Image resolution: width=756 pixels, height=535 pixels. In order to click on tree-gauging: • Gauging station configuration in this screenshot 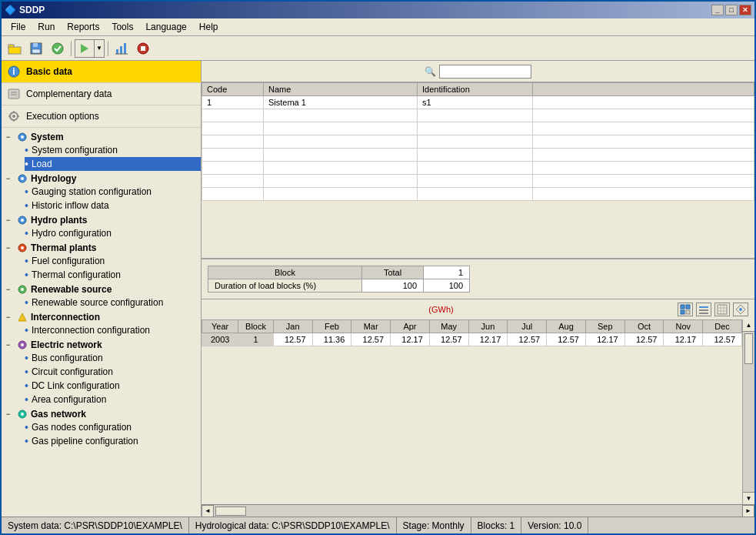, I will do `click(112, 192)`.